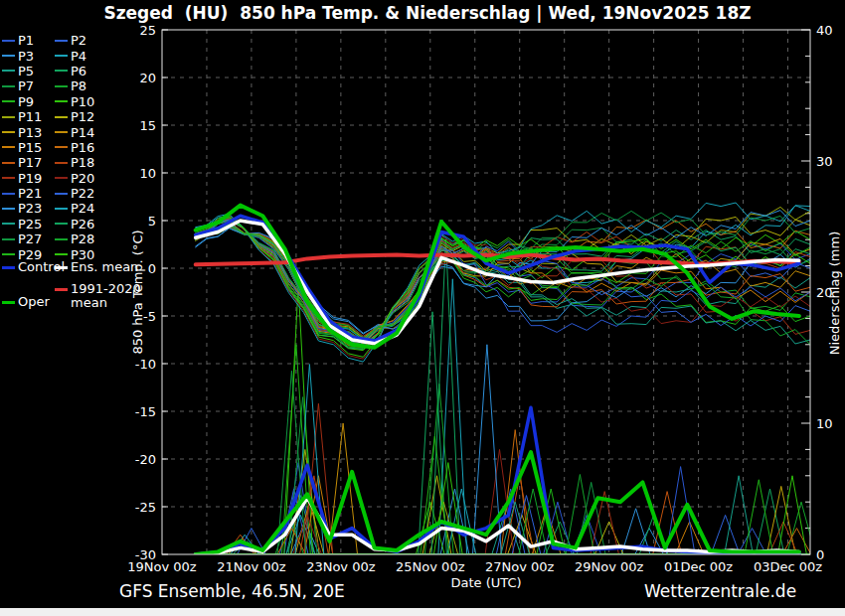 This screenshot has width=845, height=616. What do you see at coordinates (30, 147) in the screenshot?
I see `legend-member-label: P15` at bounding box center [30, 147].